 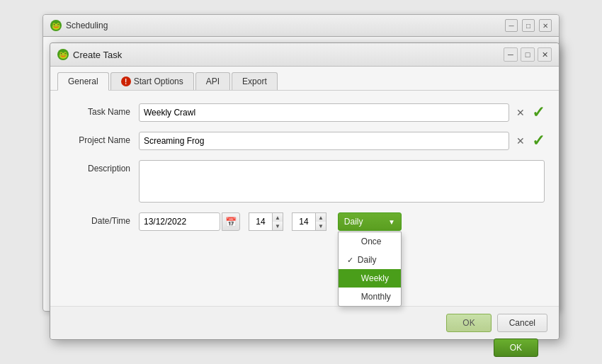 I want to click on hour-spinner: ▲ ▼, so click(x=266, y=222).